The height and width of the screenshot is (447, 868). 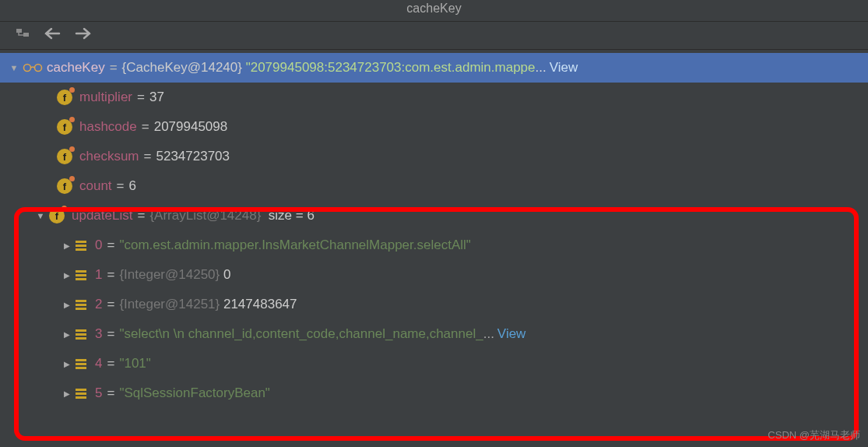 I want to click on string-value: "com.est.admin.mapper.InsMarketChannelMa…, so click(x=294, y=245).